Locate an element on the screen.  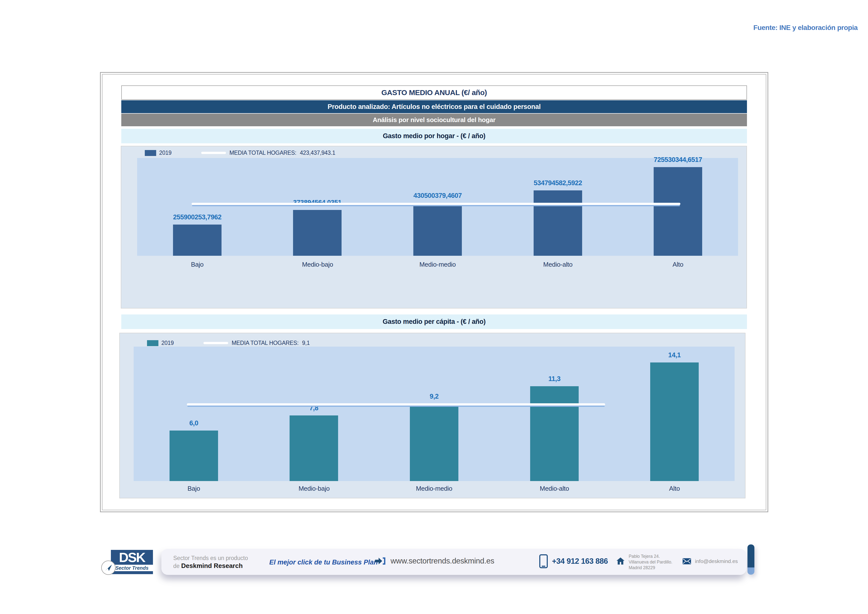
bar-value-label: 725530344,6517 is located at coordinates (678, 160).